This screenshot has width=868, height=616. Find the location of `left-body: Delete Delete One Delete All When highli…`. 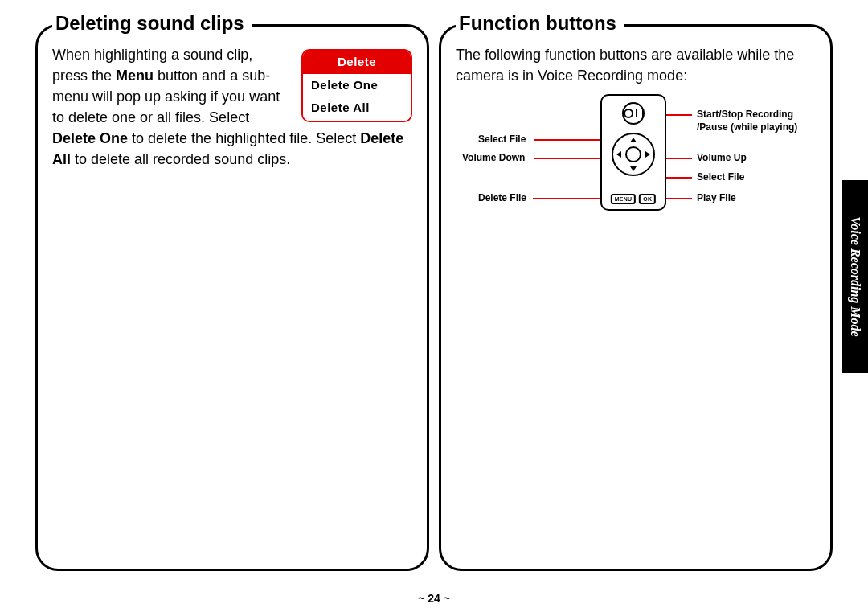

left-body: Delete Delete One Delete All When highli… is located at coordinates (232, 108).